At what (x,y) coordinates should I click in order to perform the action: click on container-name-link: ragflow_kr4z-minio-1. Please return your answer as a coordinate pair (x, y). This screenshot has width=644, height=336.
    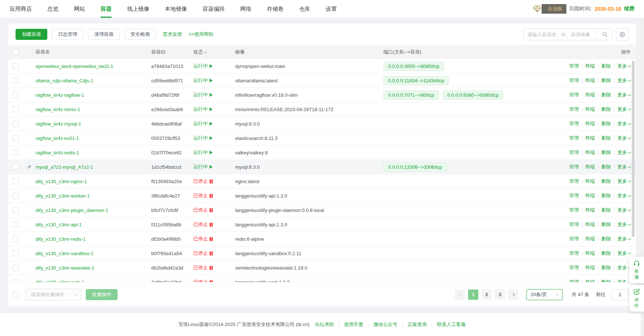
    Looking at the image, I should click on (58, 109).